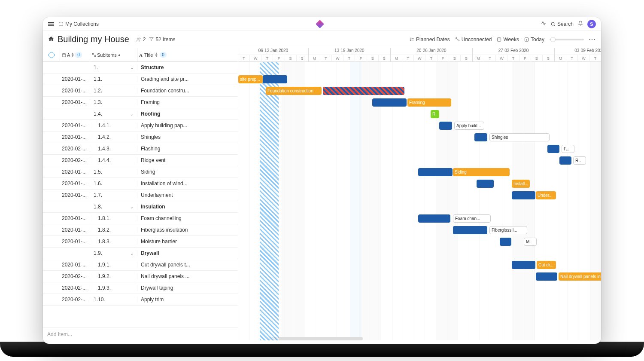 The image size is (644, 361). Describe the element at coordinates (420, 149) in the screenshot. I see `gantt-row: F...` at that location.